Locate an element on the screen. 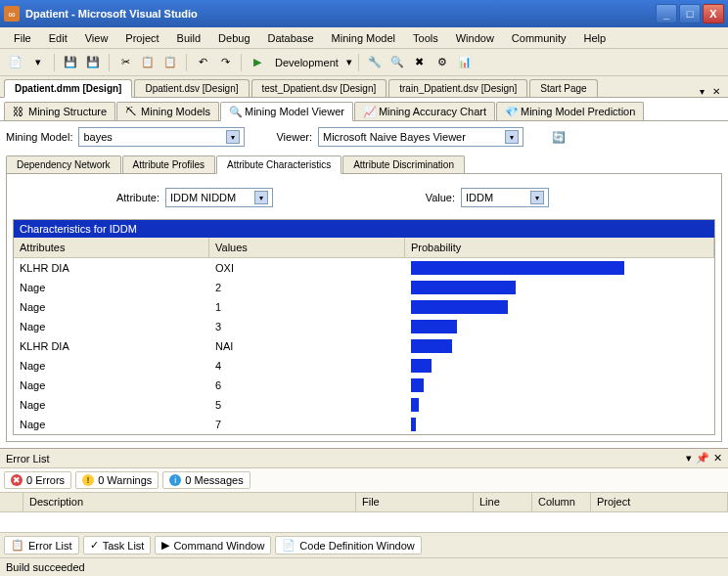  tab-start-page: Start Page is located at coordinates (564, 88).